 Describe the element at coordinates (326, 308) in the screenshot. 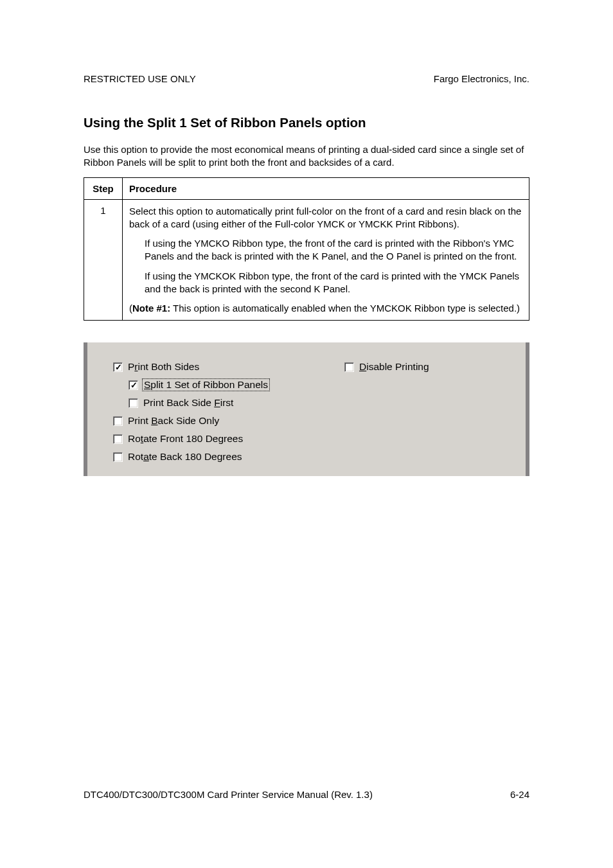

I see `procedure-note: (Note #1: This option is automatically e…` at that location.